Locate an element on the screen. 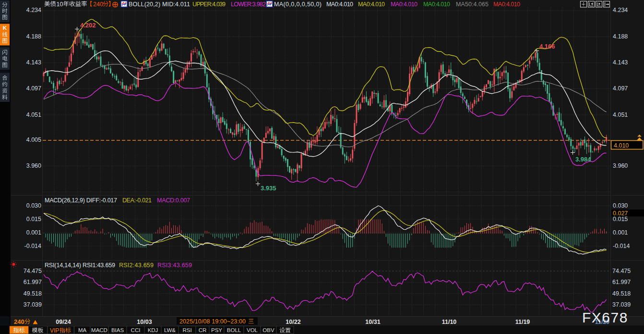  svg-text: BOLL is located at coordinates (234, 330).